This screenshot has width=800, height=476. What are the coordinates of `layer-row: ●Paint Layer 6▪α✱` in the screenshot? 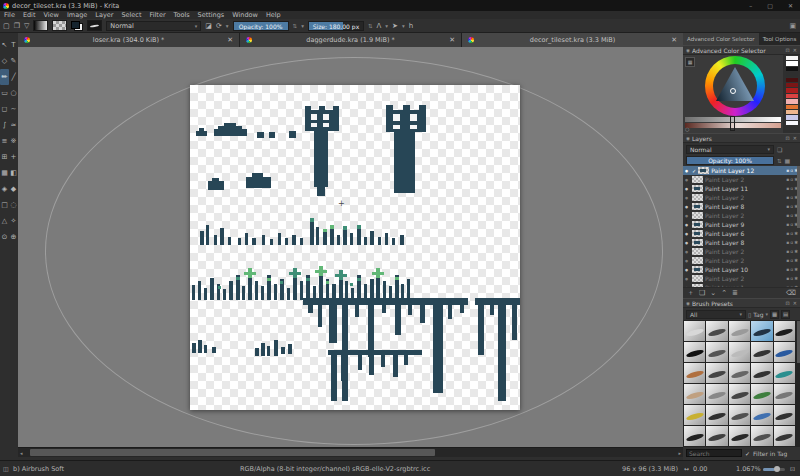 It's located at (742, 234).